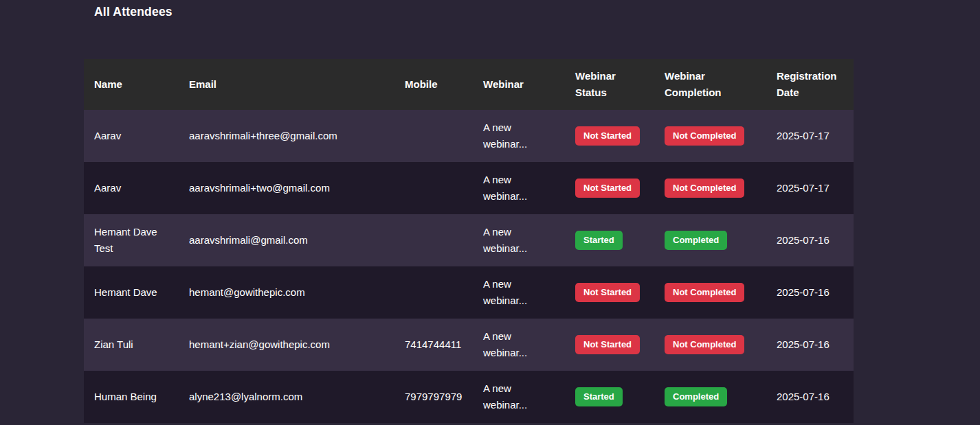 The image size is (980, 425). Describe the element at coordinates (810, 84) in the screenshot. I see `column-header-registration-date: Registration Date` at that location.